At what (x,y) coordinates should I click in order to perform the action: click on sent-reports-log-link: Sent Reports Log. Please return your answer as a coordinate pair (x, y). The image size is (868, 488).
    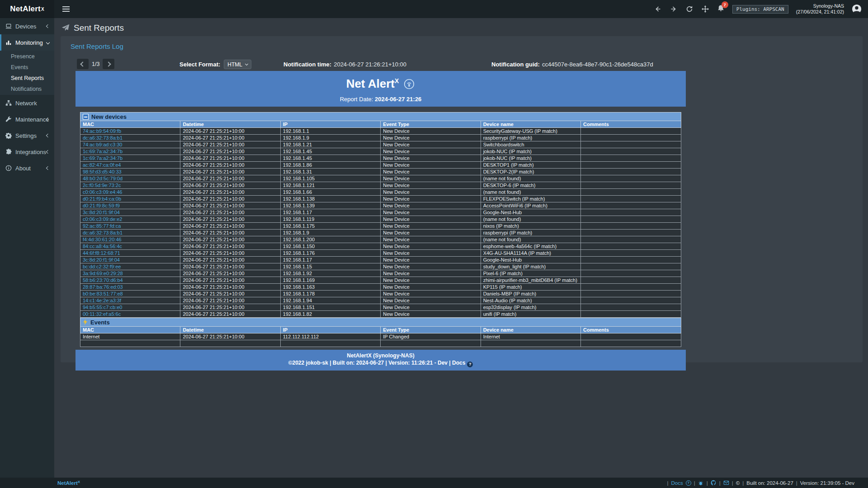
    Looking at the image, I should click on (97, 46).